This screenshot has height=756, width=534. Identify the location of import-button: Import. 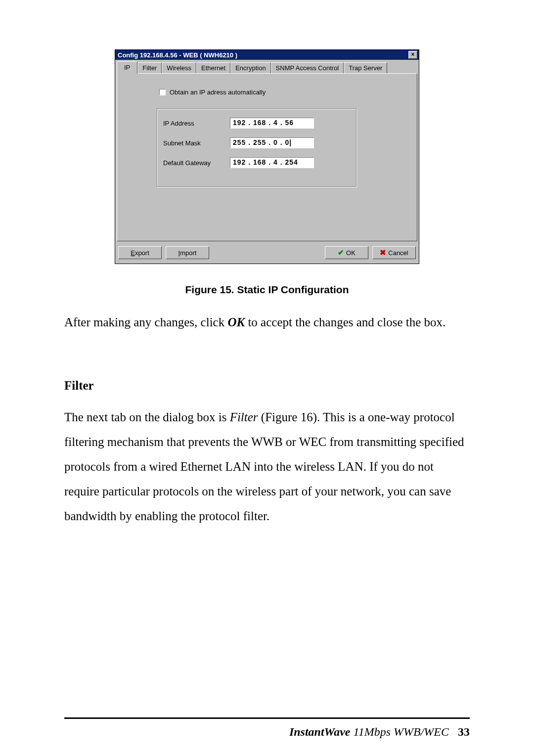
(187, 253).